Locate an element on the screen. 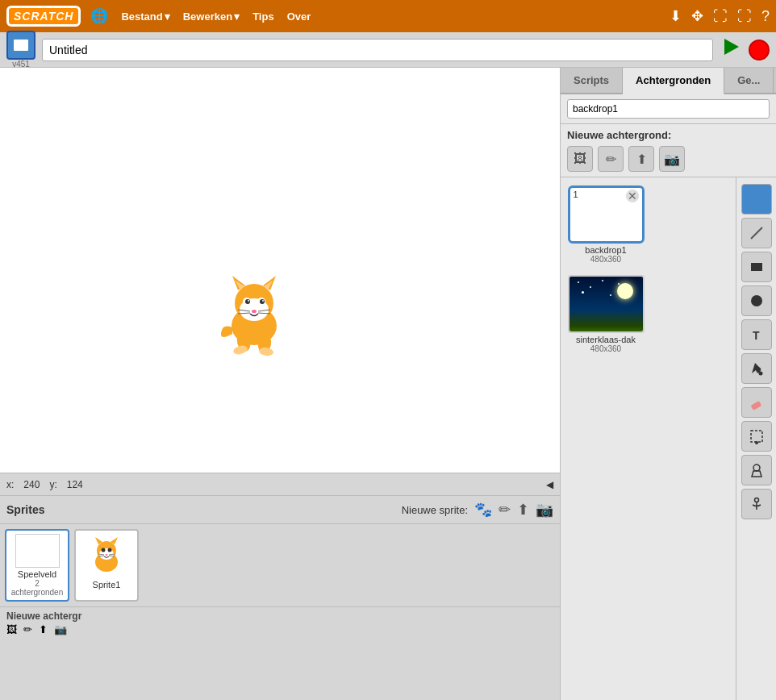  backdrop1-number: 1 is located at coordinates (576, 194).